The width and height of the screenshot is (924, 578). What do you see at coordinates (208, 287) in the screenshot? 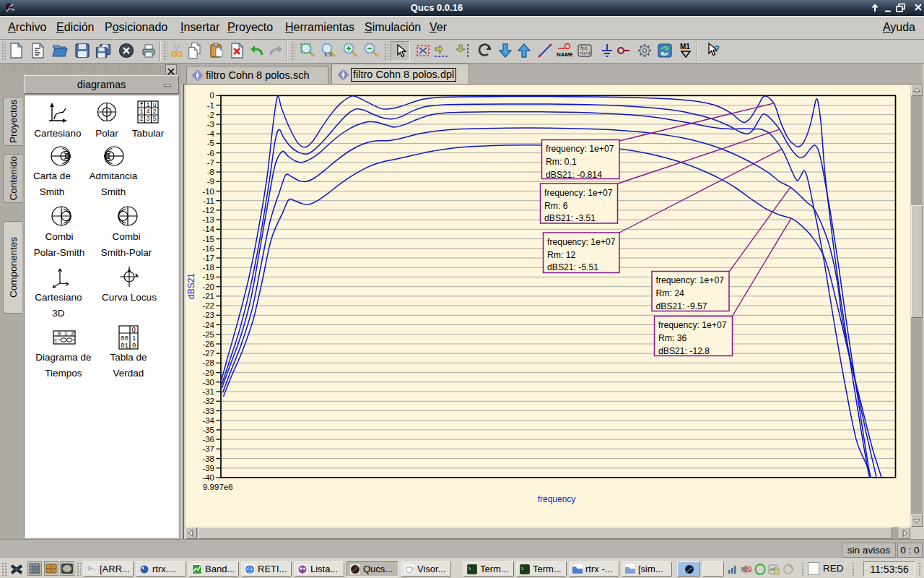
I see `svg-text: -20` at bounding box center [208, 287].